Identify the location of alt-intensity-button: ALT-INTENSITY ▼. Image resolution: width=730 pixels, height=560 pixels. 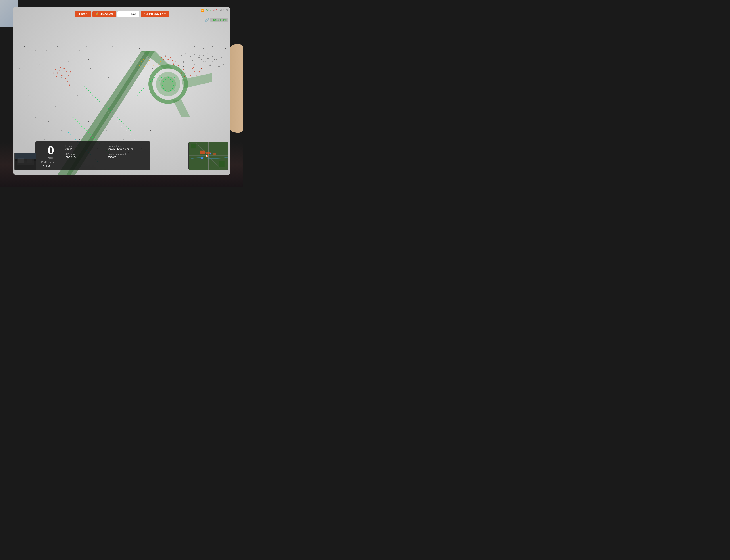
(155, 14).